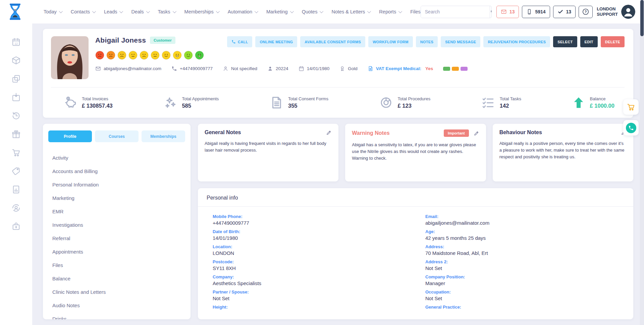 The image size is (644, 325). What do you see at coordinates (16, 189) in the screenshot?
I see `sidebar-chart-document-icon` at bounding box center [16, 189].